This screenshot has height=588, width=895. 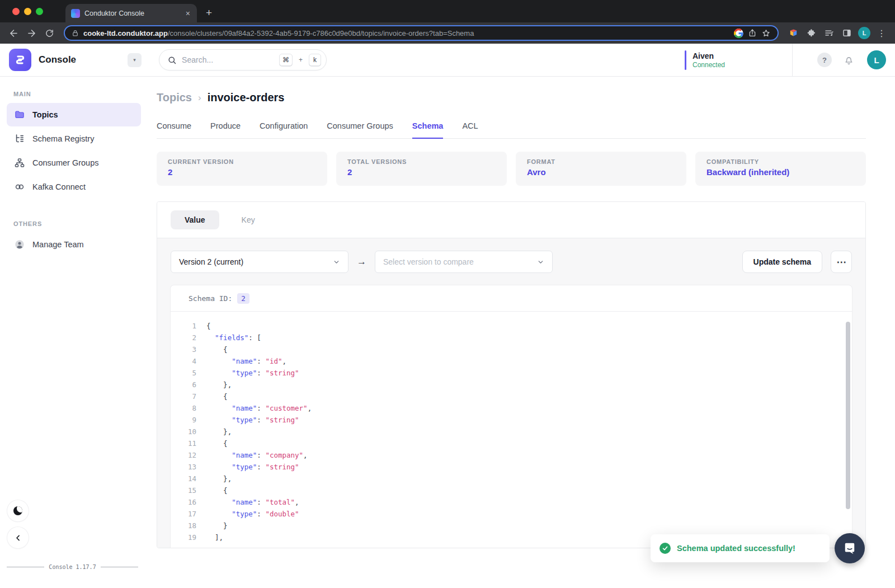 I want to click on new-tab-button: +, so click(x=209, y=13).